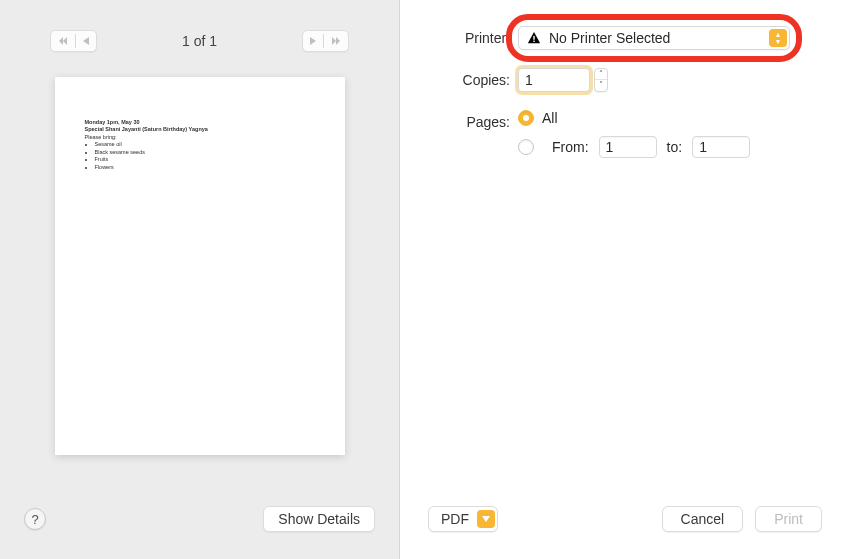 This screenshot has width=850, height=559. What do you see at coordinates (742, 519) in the screenshot?
I see `action-buttons: Cancel Print` at bounding box center [742, 519].